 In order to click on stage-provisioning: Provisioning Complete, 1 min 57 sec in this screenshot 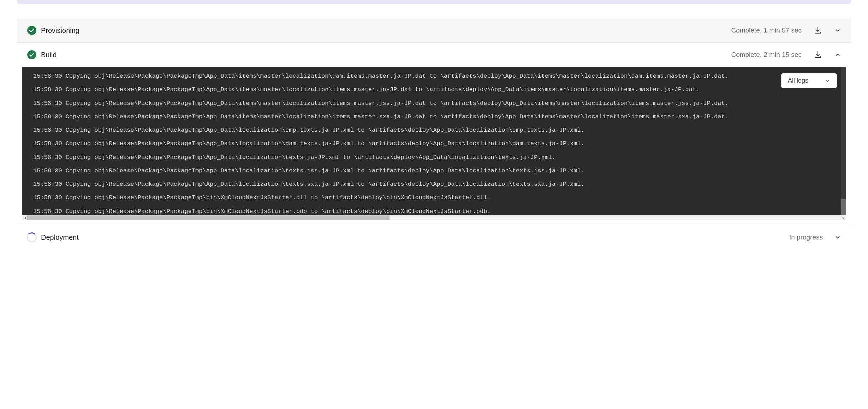, I will do `click(434, 30)`.